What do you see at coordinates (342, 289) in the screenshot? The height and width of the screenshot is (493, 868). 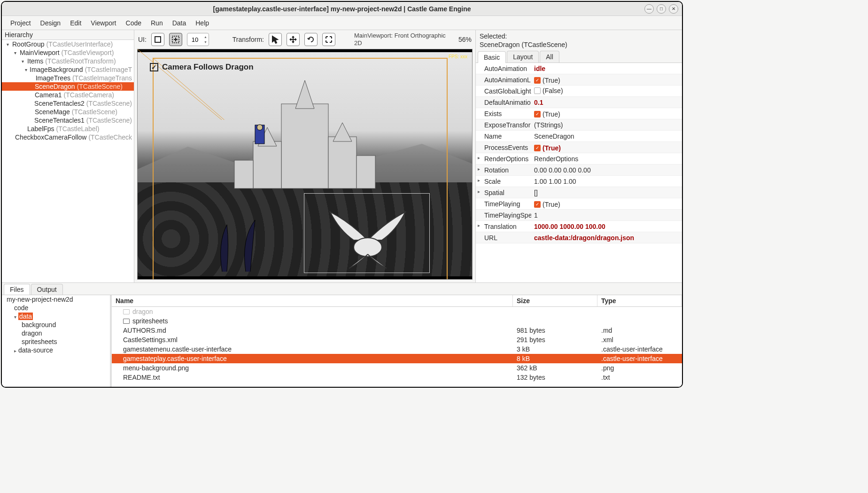 I see `bottom-tabs: FilesOutput` at bounding box center [342, 289].